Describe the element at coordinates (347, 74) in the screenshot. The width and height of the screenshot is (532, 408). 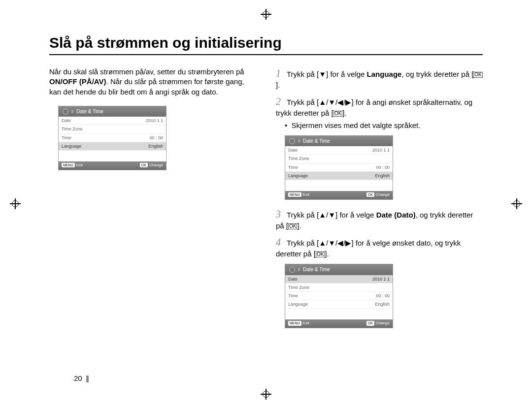
I see `step1-text-b: ] for å velge` at that location.